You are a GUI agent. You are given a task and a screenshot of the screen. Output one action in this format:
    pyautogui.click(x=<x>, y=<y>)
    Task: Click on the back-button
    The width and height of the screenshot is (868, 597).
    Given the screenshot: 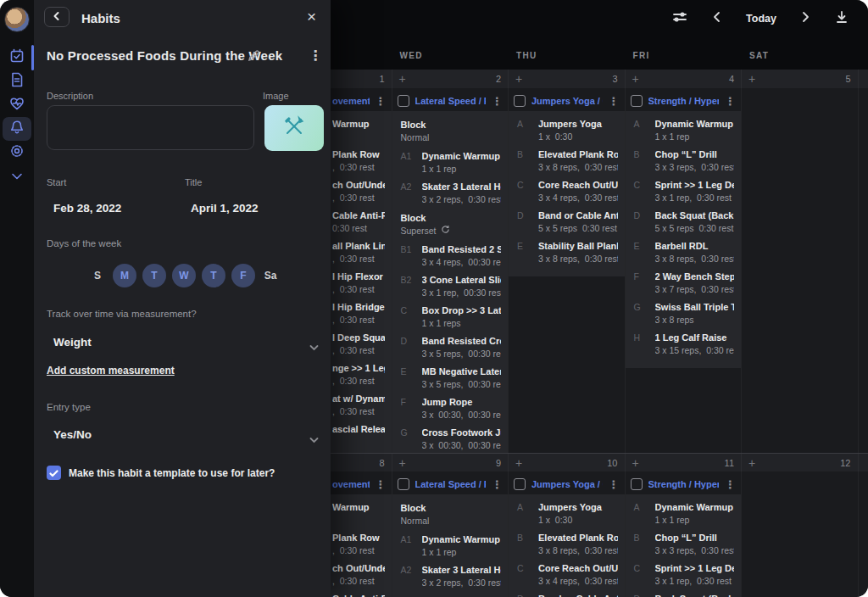 What is the action you would take?
    pyautogui.click(x=57, y=17)
    